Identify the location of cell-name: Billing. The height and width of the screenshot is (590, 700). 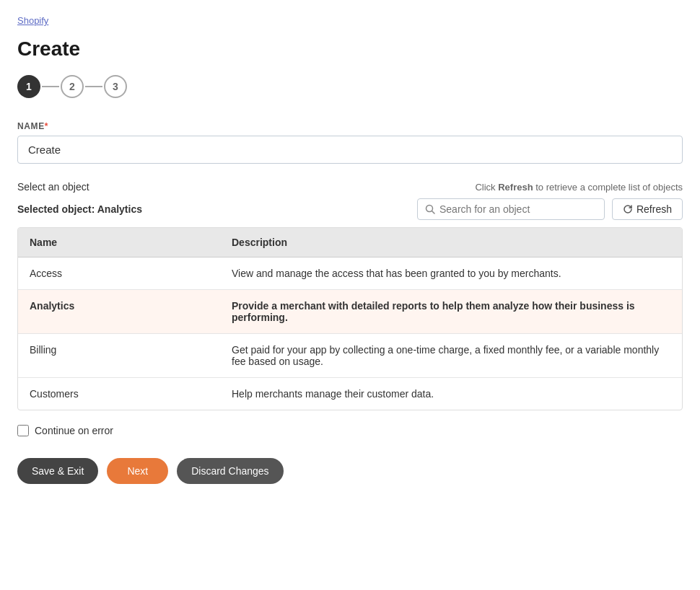
(119, 356).